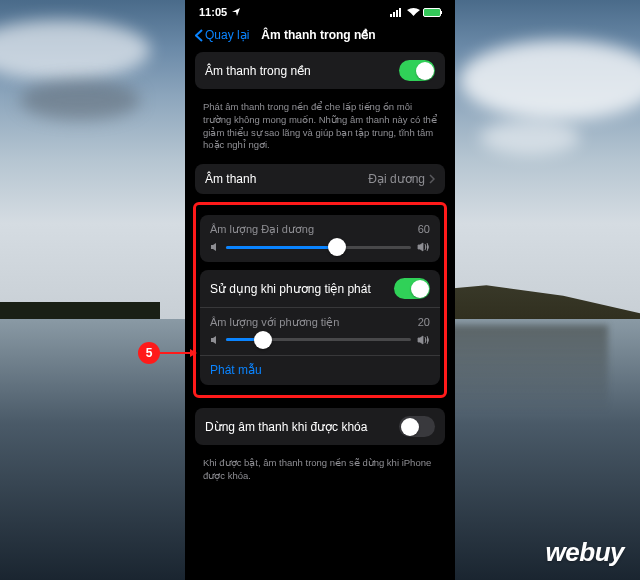 This screenshot has width=640, height=580. Describe the element at coordinates (318, 340) in the screenshot. I see `media-volume-slider` at that location.